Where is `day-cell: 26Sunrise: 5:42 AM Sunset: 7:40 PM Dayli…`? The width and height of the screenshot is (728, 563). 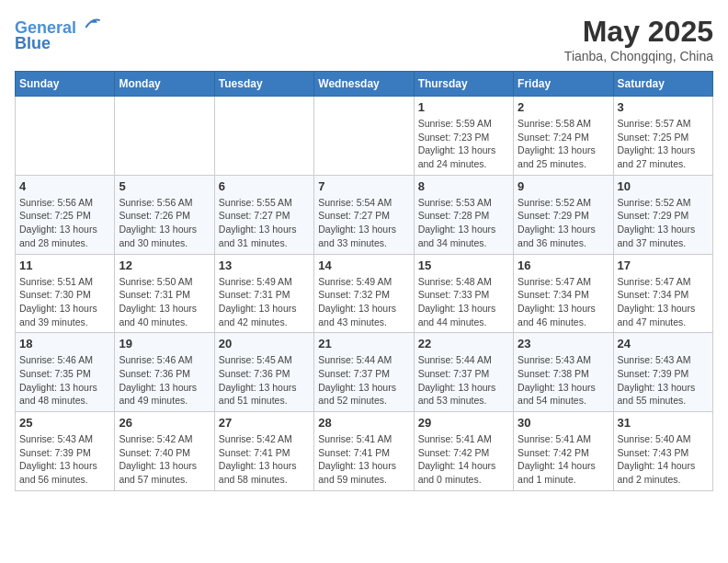 day-cell: 26Sunrise: 5:42 AM Sunset: 7:40 PM Dayli… is located at coordinates (165, 452).